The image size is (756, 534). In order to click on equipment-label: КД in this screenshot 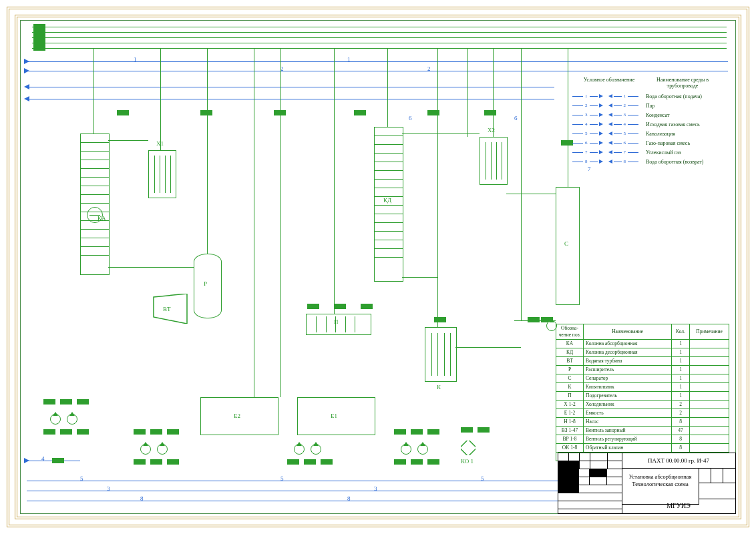, I will do `click(387, 200)`.